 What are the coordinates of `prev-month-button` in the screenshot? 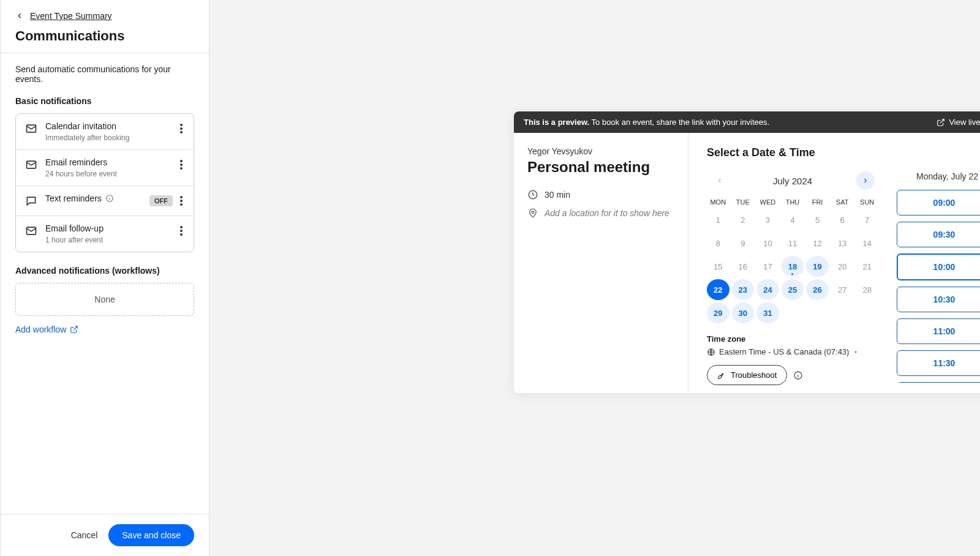 It's located at (720, 181).